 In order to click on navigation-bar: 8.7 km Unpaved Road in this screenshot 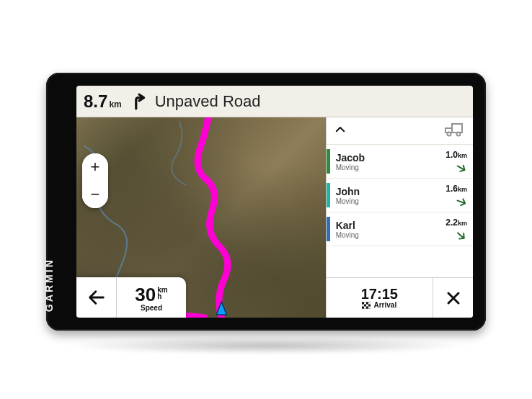, I will do `click(275, 102)`.